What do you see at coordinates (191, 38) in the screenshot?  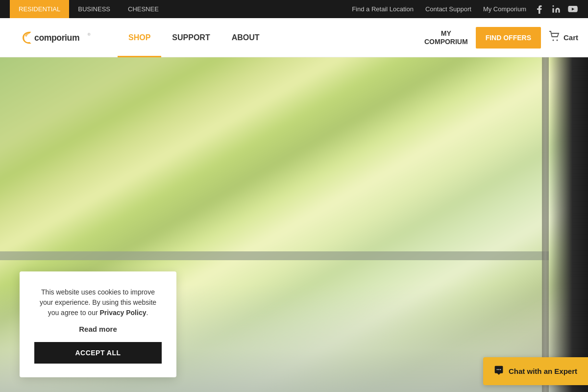 I see `nav-support: SUPPORT` at bounding box center [191, 38].